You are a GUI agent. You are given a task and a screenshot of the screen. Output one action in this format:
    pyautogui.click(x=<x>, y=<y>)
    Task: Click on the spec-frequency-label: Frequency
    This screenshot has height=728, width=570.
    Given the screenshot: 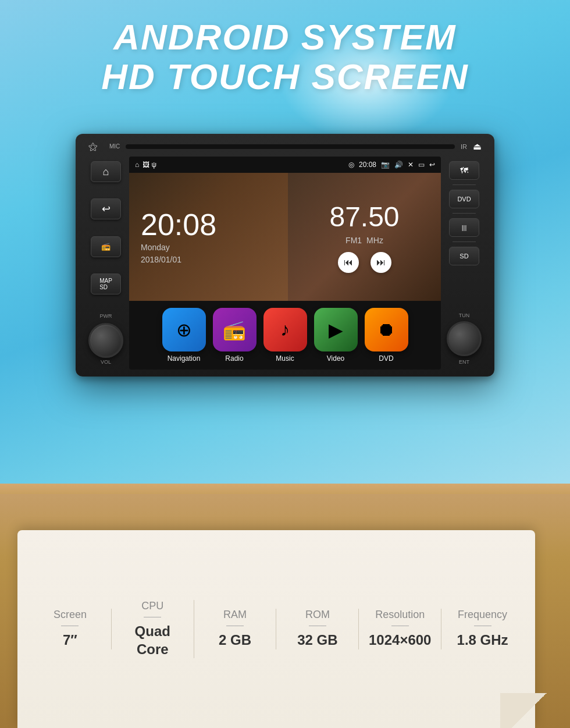 What is the action you would take?
    pyautogui.click(x=483, y=615)
    